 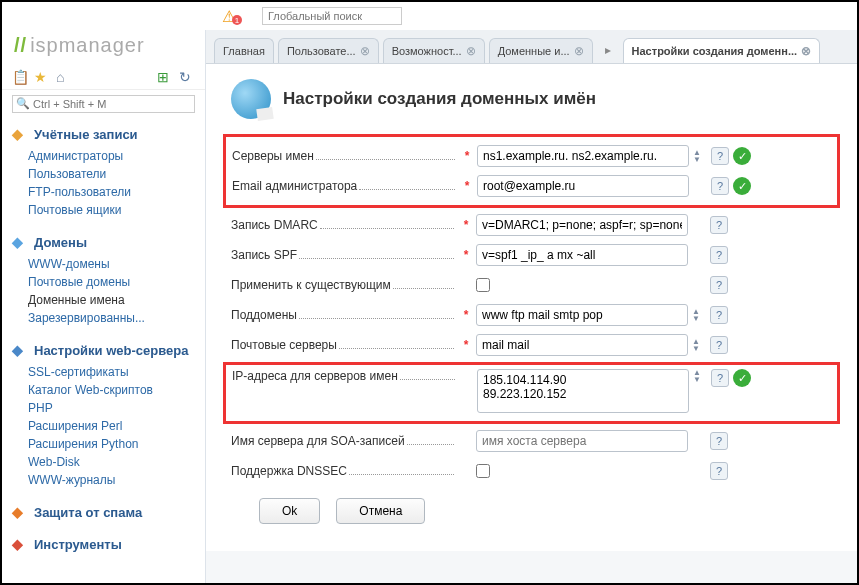 What do you see at coordinates (244, 50) in the screenshot?
I see `tab: Главная` at bounding box center [244, 50].